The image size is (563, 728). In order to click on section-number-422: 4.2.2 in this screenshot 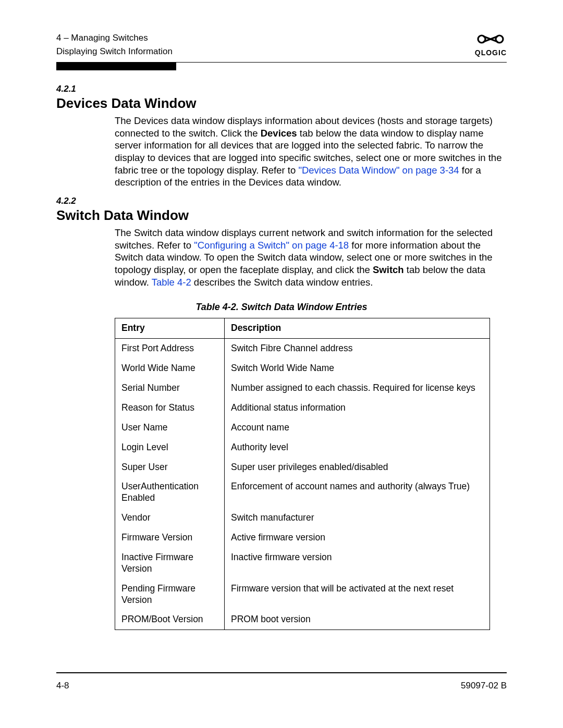, I will do `click(282, 201)`.